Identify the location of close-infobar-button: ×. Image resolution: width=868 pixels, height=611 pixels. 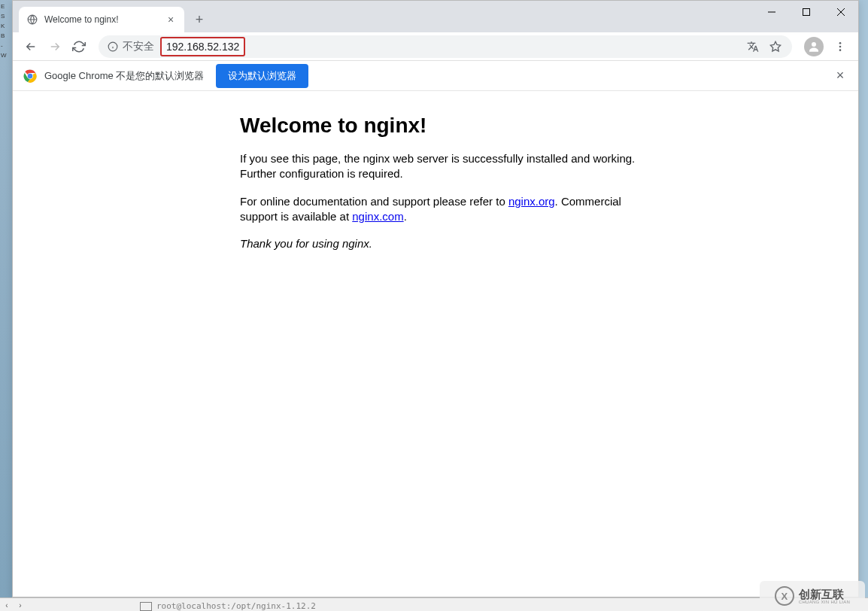
(840, 75).